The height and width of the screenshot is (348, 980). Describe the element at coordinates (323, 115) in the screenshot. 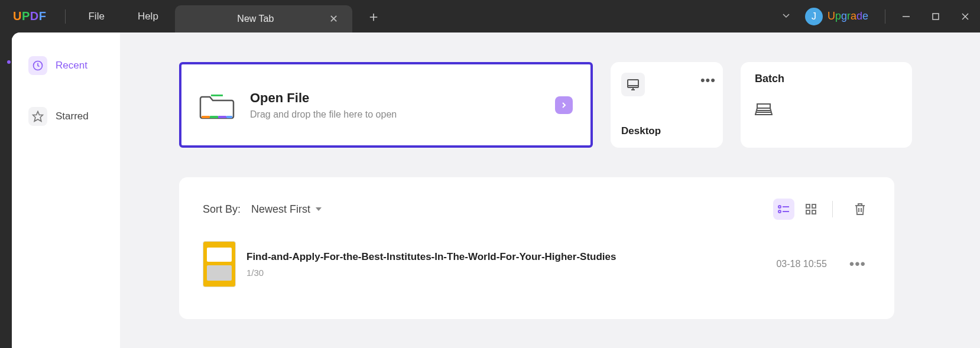

I see `open-file-subtitle: Drag and drop the file here to open` at that location.